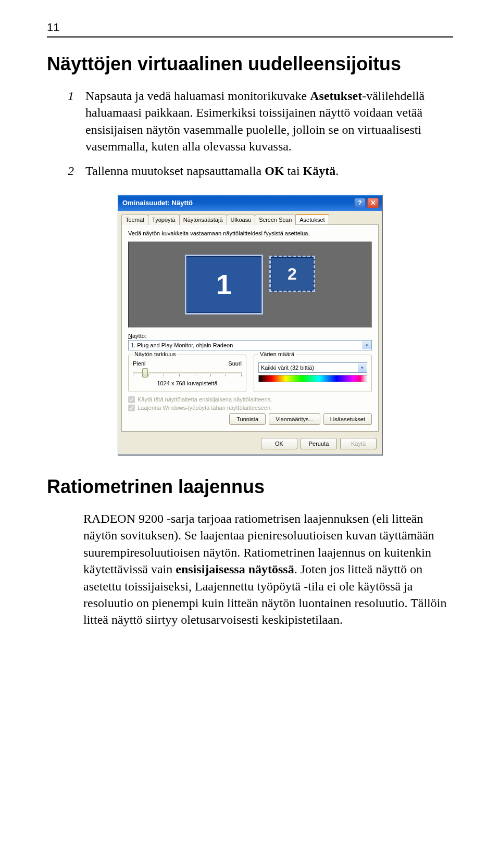  What do you see at coordinates (250, 203) in the screenshot?
I see `titlebar: Ominaisuudet: Näyttö ? ✕` at bounding box center [250, 203].